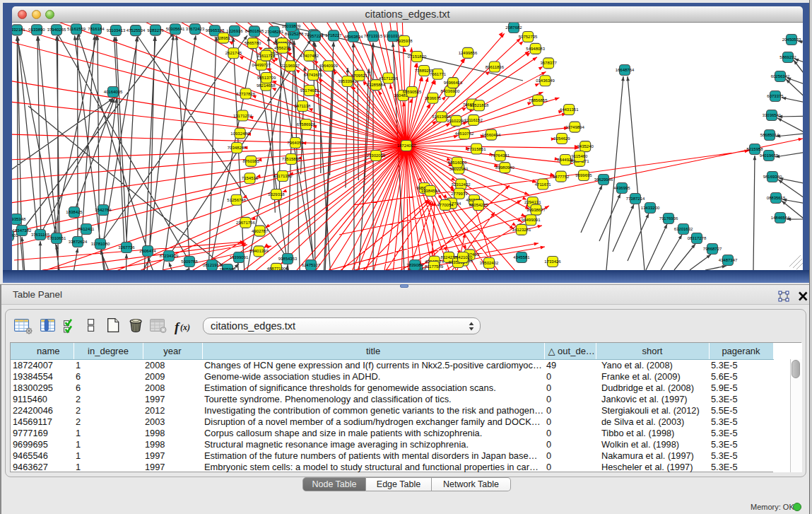 This screenshot has height=514, width=812. What do you see at coordinates (788, 57) in the screenshot?
I see `svg-text: 5869232` at bounding box center [788, 57].